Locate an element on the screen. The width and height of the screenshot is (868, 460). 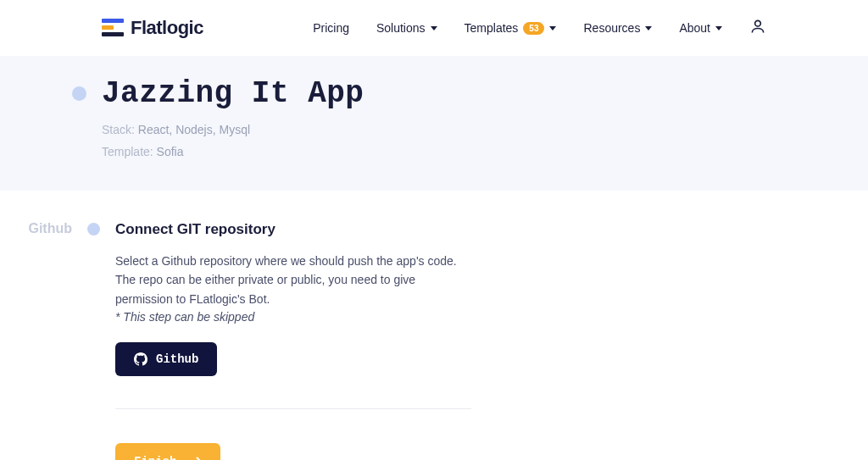
nav-solutions-label: Solutions is located at coordinates (401, 28).